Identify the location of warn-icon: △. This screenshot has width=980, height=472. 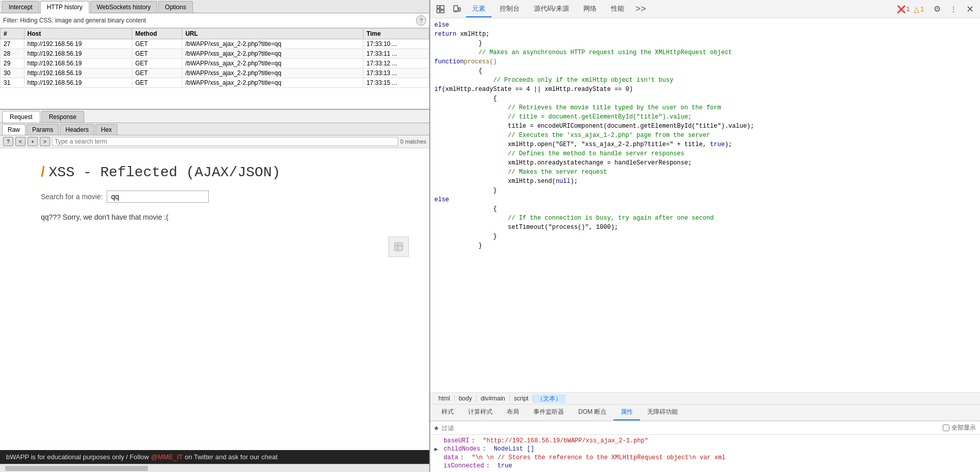
(917, 9).